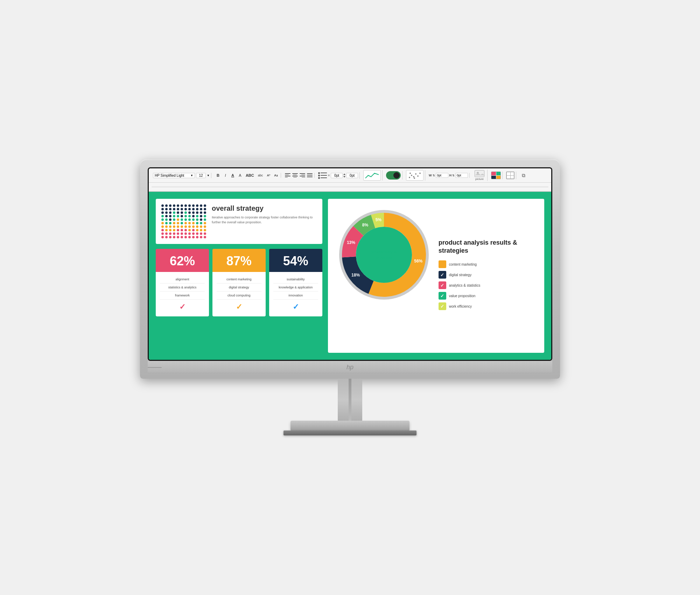 The height and width of the screenshot is (595, 700). What do you see at coordinates (442, 264) in the screenshot?
I see `legend-checkbox` at bounding box center [442, 264].